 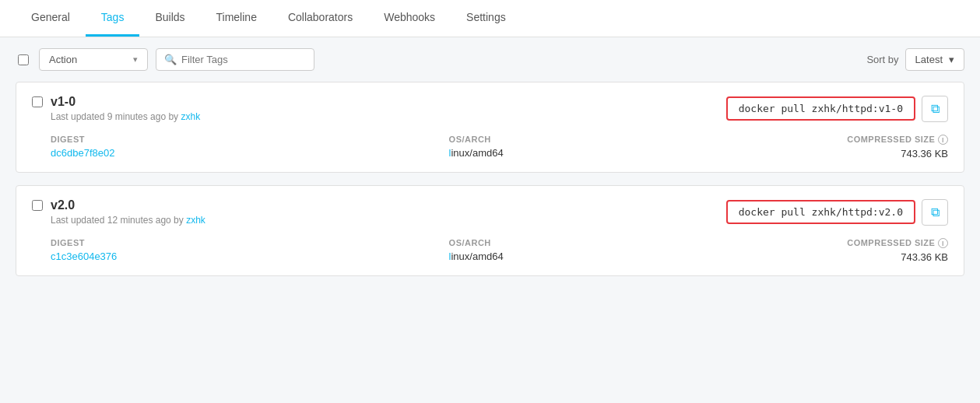 I want to click on tab-collaborators: Collaborators, so click(x=321, y=19).